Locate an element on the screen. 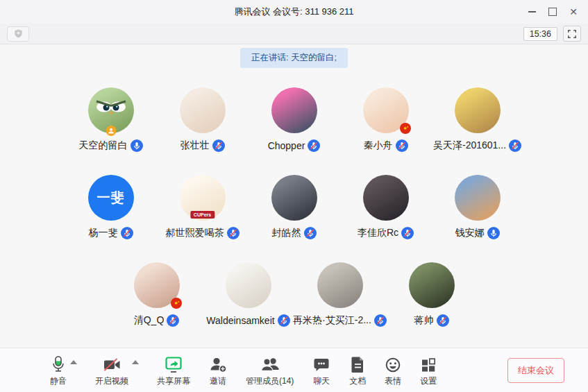 Image resolution: width=588 pixels, height=392 pixels. toolbar-label: 文档 is located at coordinates (358, 382).